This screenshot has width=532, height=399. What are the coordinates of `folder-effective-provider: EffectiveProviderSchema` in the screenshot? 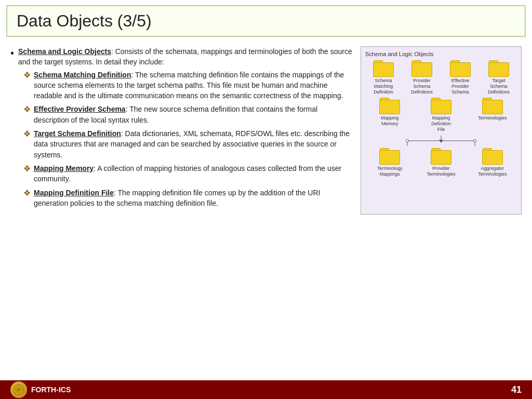 It's located at (460, 77).